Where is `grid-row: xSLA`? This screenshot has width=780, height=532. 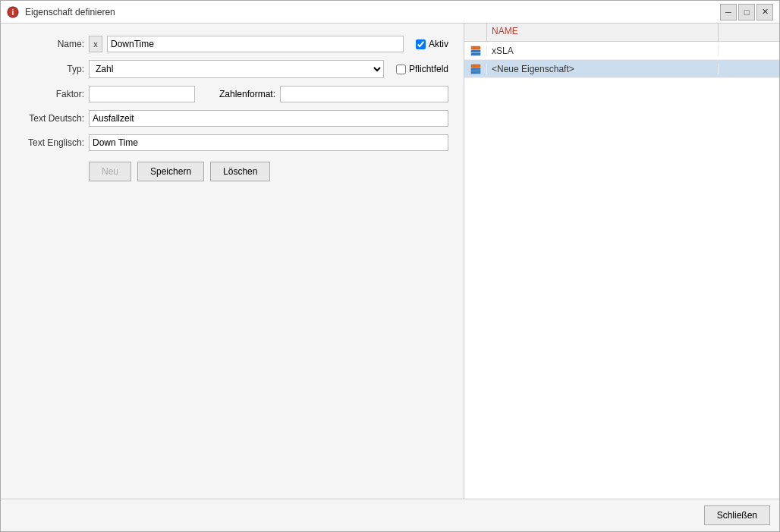 grid-row: xSLA is located at coordinates (622, 51).